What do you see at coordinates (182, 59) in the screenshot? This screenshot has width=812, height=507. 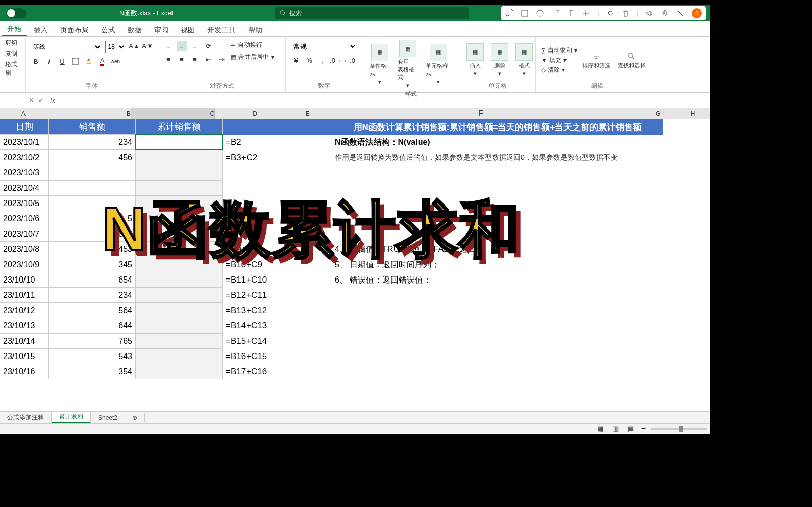 I see `align-center-icon: ≡` at bounding box center [182, 59].